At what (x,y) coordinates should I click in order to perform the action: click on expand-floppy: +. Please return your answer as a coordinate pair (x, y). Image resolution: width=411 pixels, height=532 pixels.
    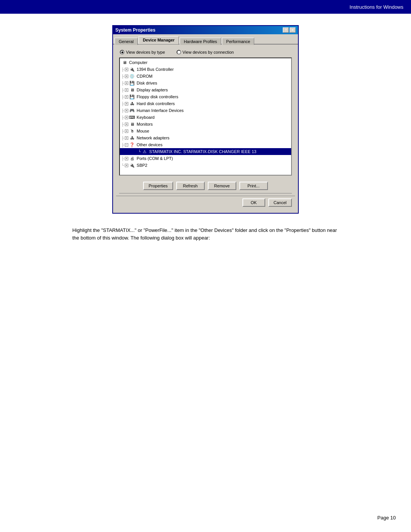
    Looking at the image, I should click on (126, 97).